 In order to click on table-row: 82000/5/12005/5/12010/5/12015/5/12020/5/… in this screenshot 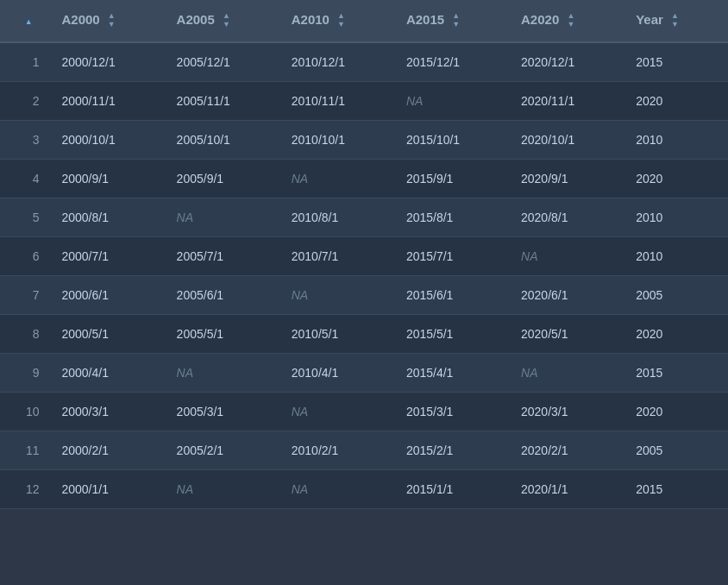, I will do `click(364, 333)`.